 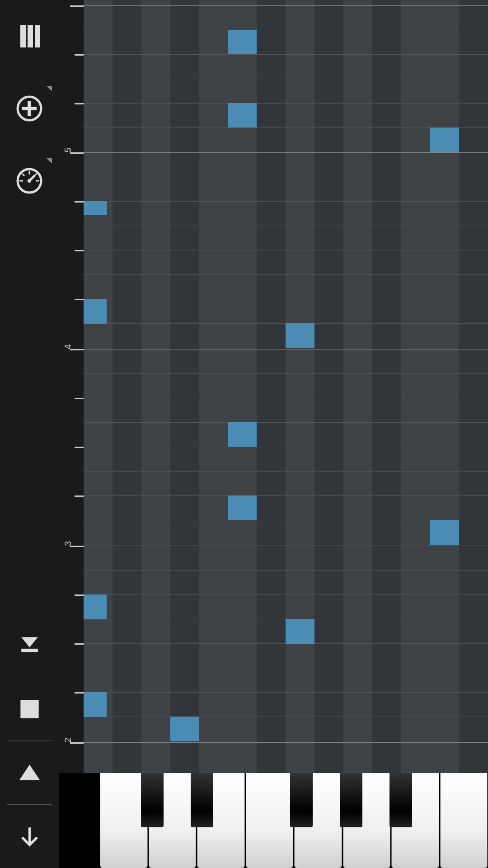 What do you see at coordinates (68, 741) in the screenshot?
I see `ruler-label: 2` at bounding box center [68, 741].